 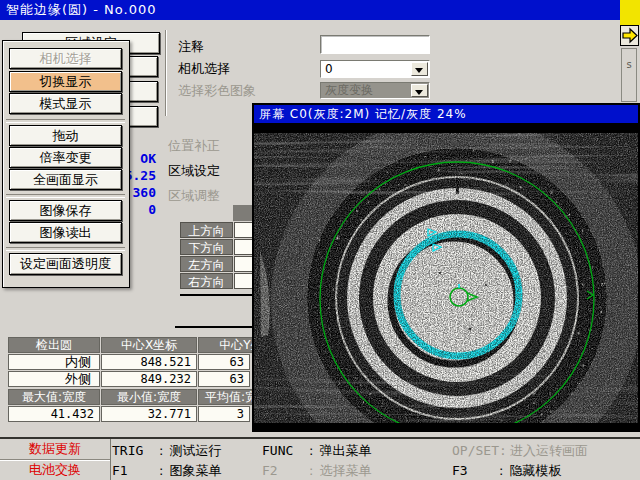 I want to click on col-header-max-width: 最大值:宽度, so click(x=54, y=397).